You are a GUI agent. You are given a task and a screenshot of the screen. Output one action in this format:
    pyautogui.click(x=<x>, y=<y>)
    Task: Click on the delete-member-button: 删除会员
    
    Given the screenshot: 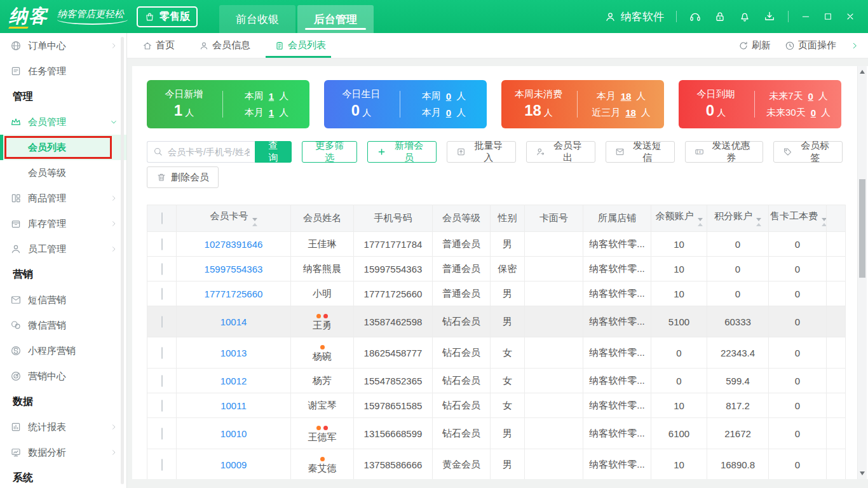 What is the action you would take?
    pyautogui.click(x=183, y=177)
    